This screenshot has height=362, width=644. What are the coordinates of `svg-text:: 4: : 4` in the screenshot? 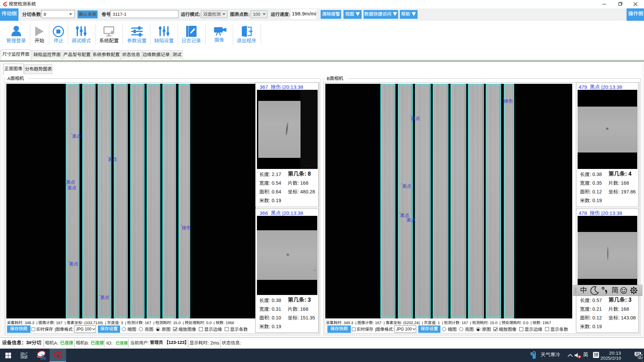 It's located at (629, 174).